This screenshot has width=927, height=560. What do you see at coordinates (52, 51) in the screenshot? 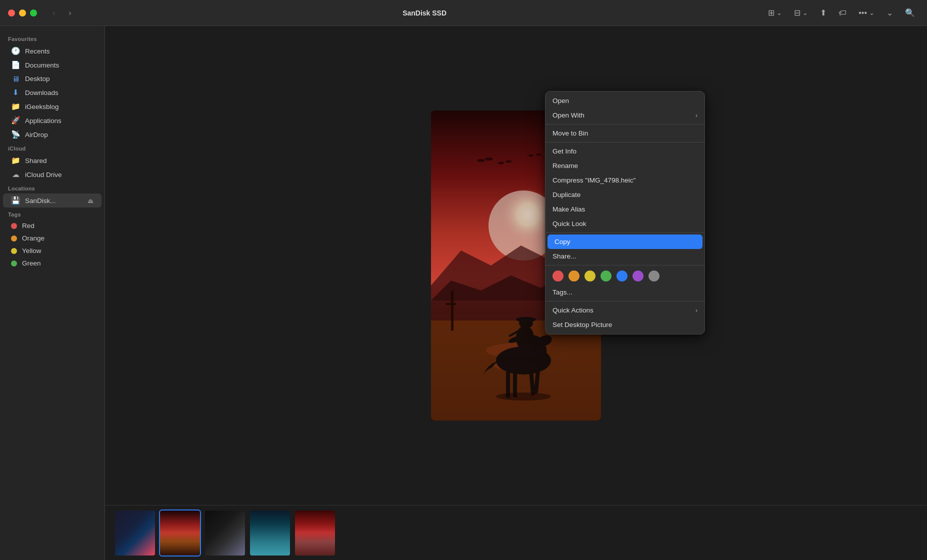
I see `sidebar-item-recents: 🕐 Recents` at bounding box center [52, 51].